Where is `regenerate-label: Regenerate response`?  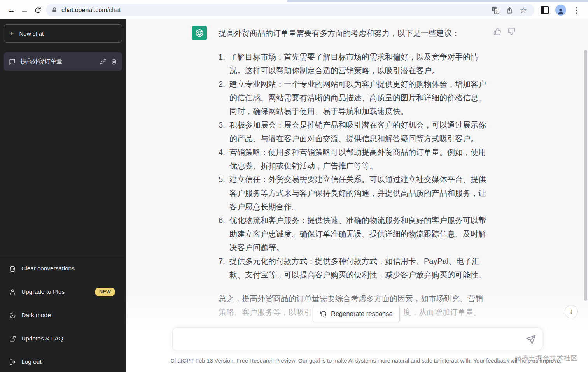
regenerate-label: Regenerate response is located at coordinates (362, 314).